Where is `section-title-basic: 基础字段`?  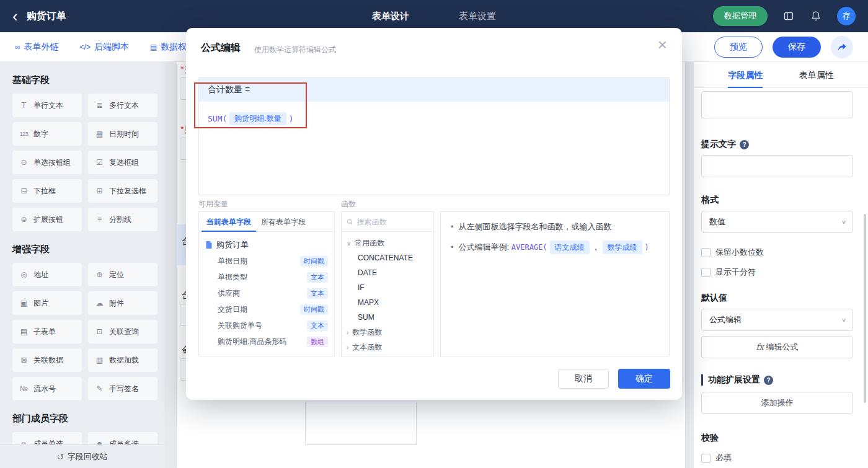 section-title-basic: 基础字段 is located at coordinates (88, 81).